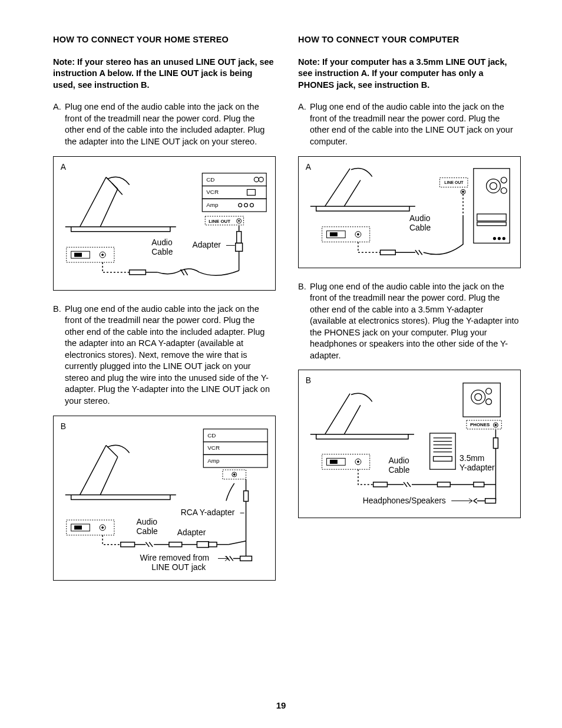  Describe the element at coordinates (164, 74) in the screenshot. I see `left-note: Note: If your stereo has an unused LINE …` at that location.